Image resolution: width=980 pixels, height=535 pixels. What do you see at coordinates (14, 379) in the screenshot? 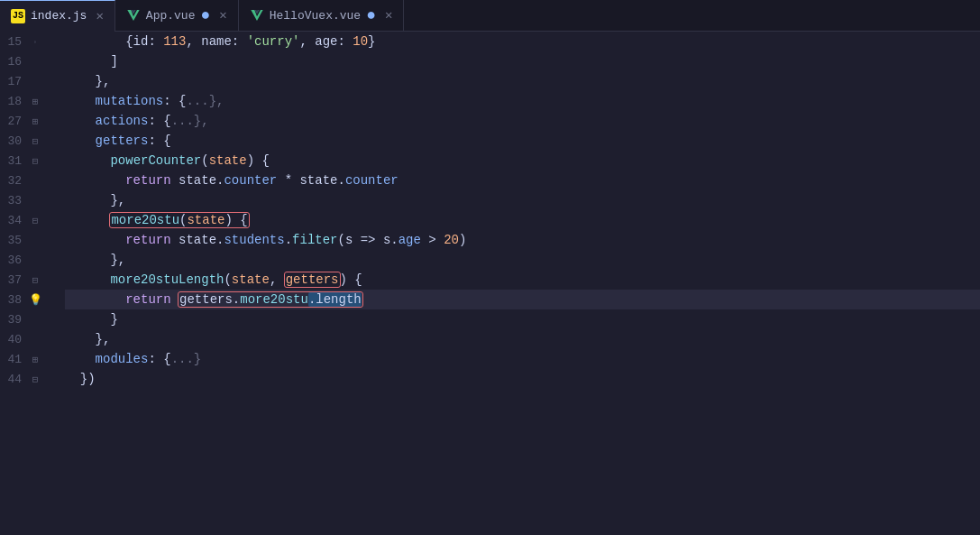
I see `line-number: 44` at bounding box center [14, 379].